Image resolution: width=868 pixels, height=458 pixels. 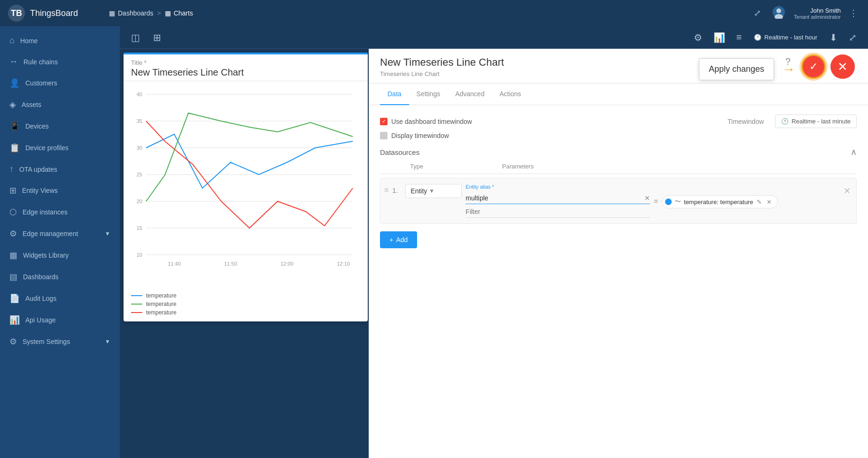 What do you see at coordinates (746, 122) in the screenshot?
I see `timewindow-section-label: Timewindow` at bounding box center [746, 122].